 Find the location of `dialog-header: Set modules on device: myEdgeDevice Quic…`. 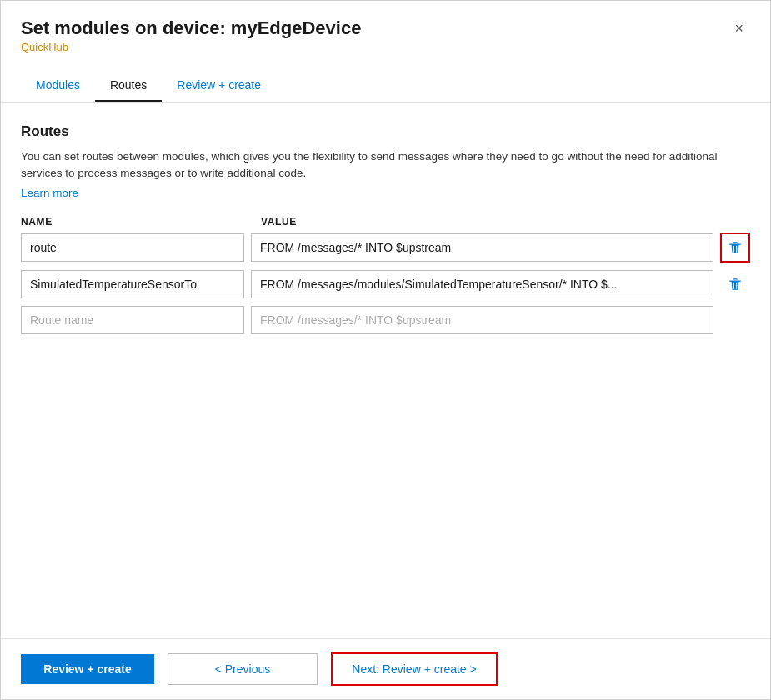

dialog-header: Set modules on device: myEdgeDevice Quic… is located at coordinates (385, 52).